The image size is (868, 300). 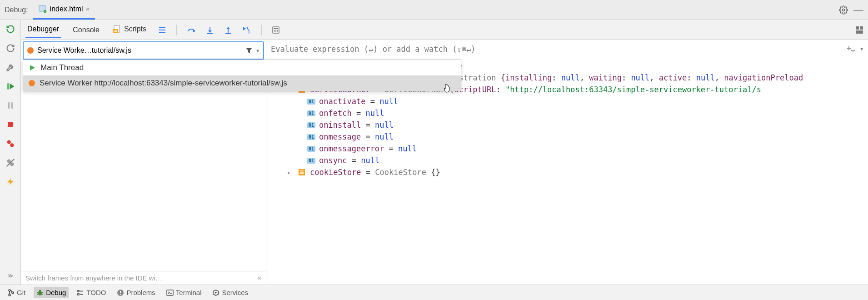 I want to click on mute-breakpoints-icon, so click(x=10, y=163).